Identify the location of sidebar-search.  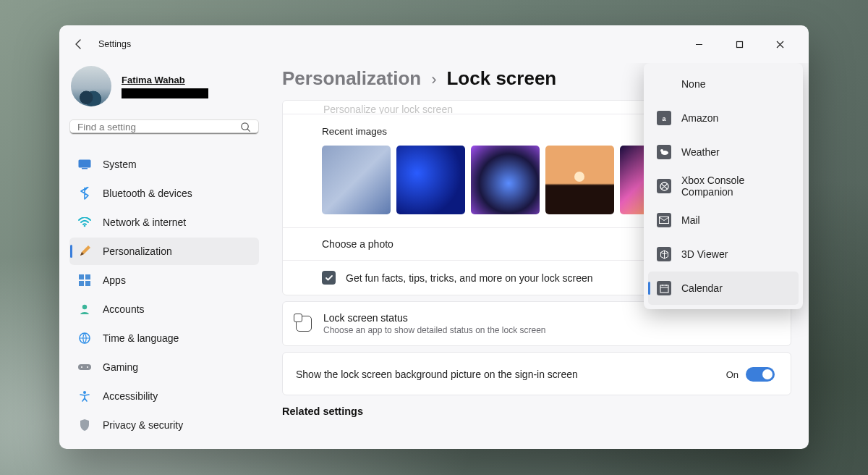
(164, 127).